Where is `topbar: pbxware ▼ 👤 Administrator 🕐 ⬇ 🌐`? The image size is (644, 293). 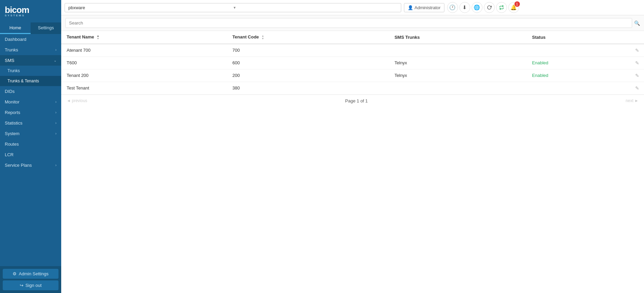 topbar: pbxware ▼ 👤 Administrator 🕐 ⬇ 🌐 is located at coordinates (353, 7).